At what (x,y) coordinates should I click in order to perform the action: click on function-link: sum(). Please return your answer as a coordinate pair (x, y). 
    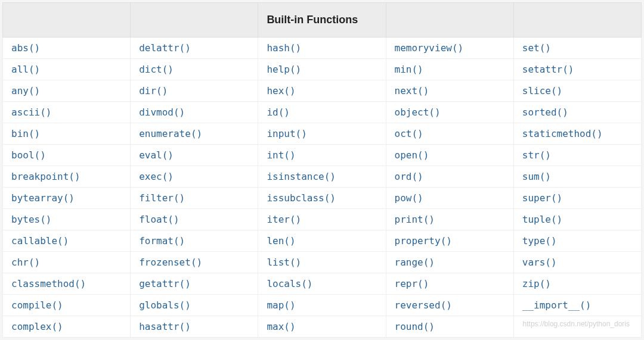
    Looking at the image, I should click on (537, 176).